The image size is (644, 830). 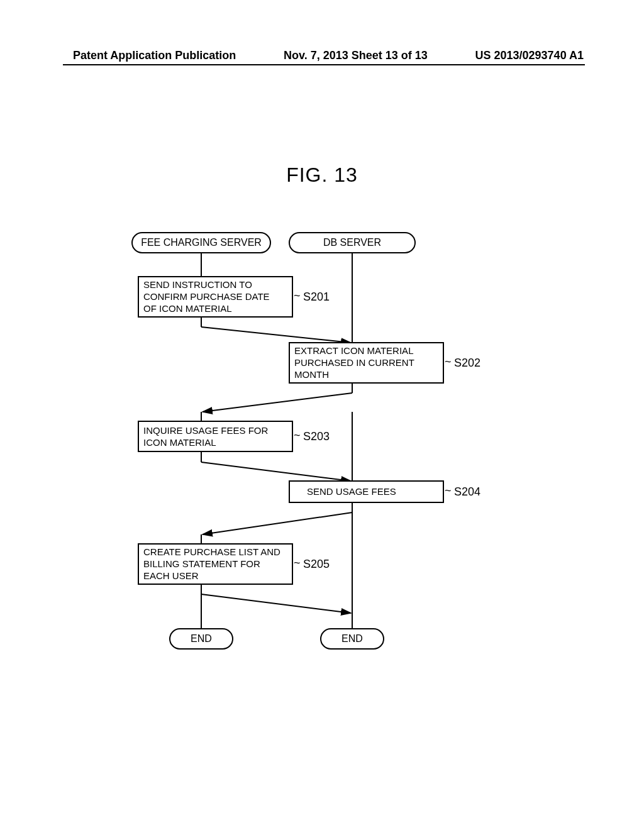 I want to click on step-s203-label: S203, so click(x=316, y=436).